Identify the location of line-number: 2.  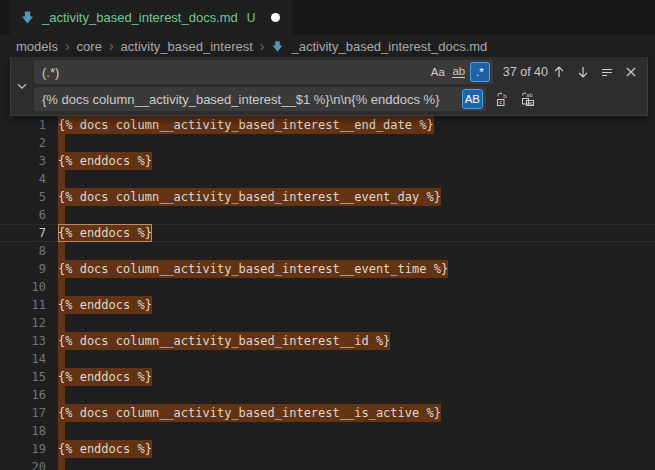
(23, 143).